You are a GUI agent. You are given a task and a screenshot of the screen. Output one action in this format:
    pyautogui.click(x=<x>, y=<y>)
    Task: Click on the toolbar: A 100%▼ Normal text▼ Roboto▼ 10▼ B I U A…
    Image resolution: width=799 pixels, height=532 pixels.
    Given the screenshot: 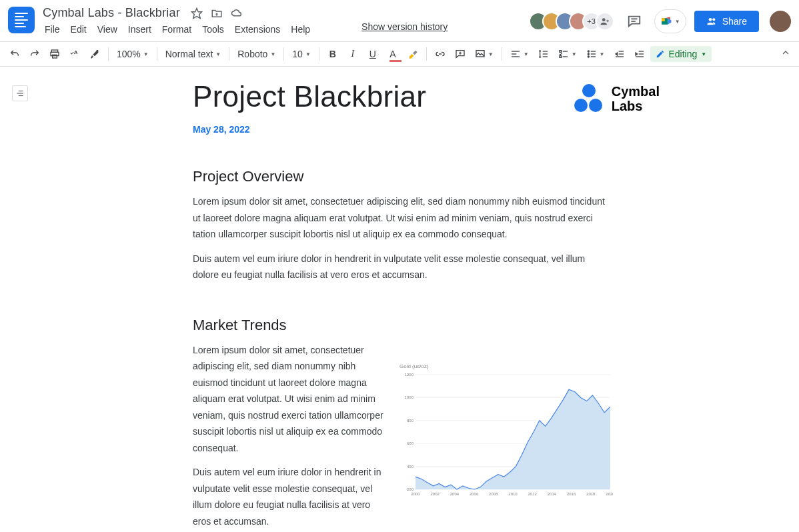 What is the action you would take?
    pyautogui.click(x=400, y=54)
    